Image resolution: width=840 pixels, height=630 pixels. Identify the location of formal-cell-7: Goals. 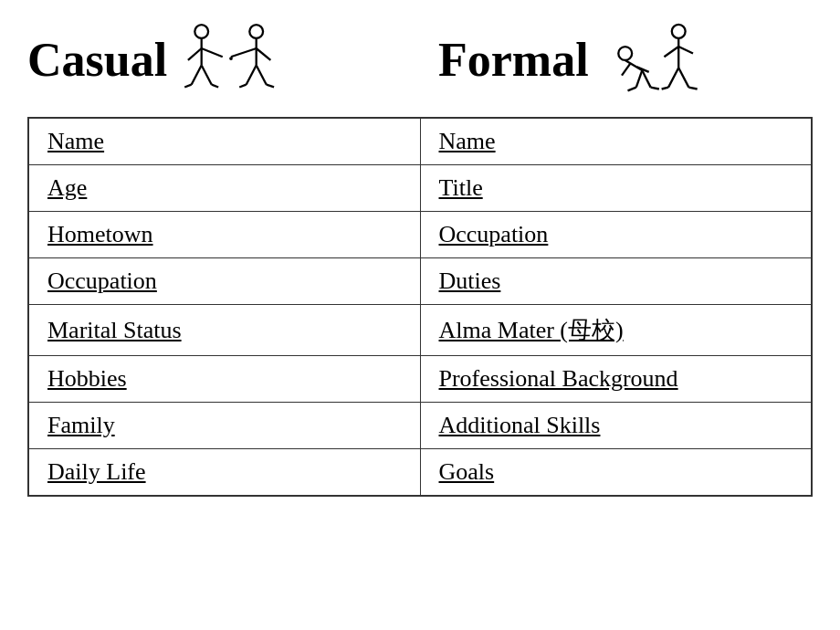
(615, 473).